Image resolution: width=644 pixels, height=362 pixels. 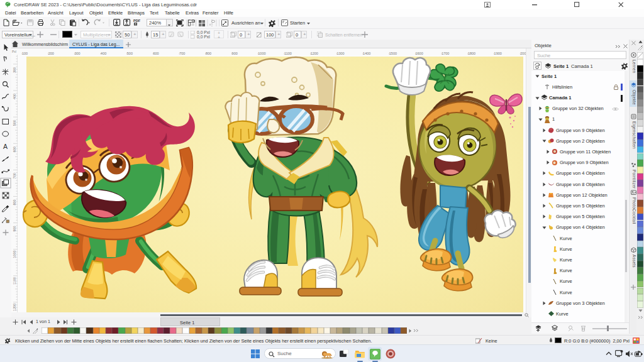 I want to click on svg-text: 600, so click(x=14, y=150).